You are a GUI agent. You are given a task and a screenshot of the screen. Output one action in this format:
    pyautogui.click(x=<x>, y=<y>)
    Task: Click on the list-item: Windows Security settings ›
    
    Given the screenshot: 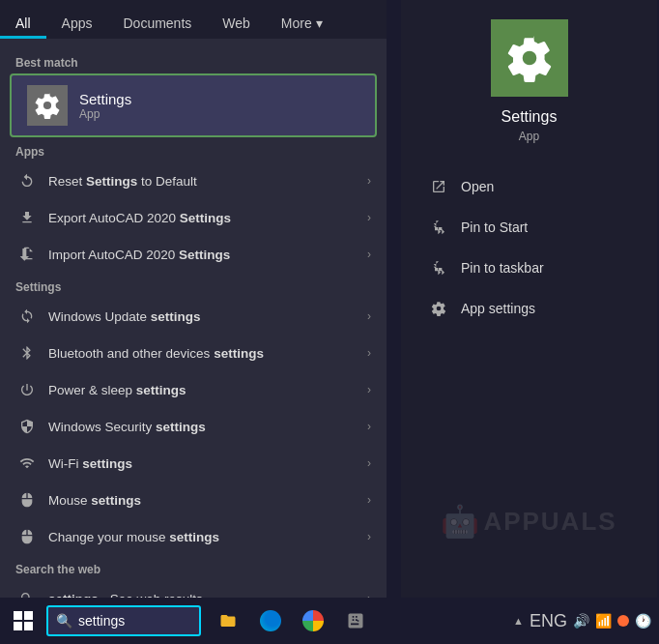 What is the action you would take?
    pyautogui.click(x=193, y=426)
    